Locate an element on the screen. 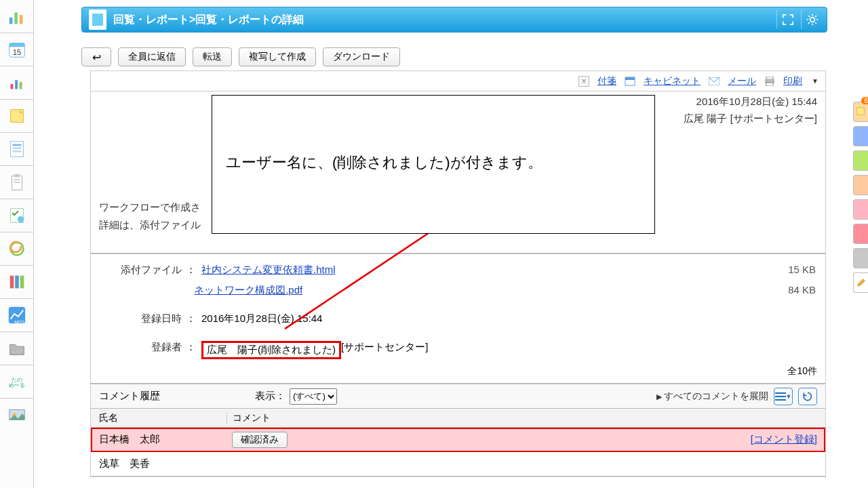 The width and height of the screenshot is (868, 488). panel-linkbar: × 付箋 キャビネット メール 印刷▼ is located at coordinates (458, 81).